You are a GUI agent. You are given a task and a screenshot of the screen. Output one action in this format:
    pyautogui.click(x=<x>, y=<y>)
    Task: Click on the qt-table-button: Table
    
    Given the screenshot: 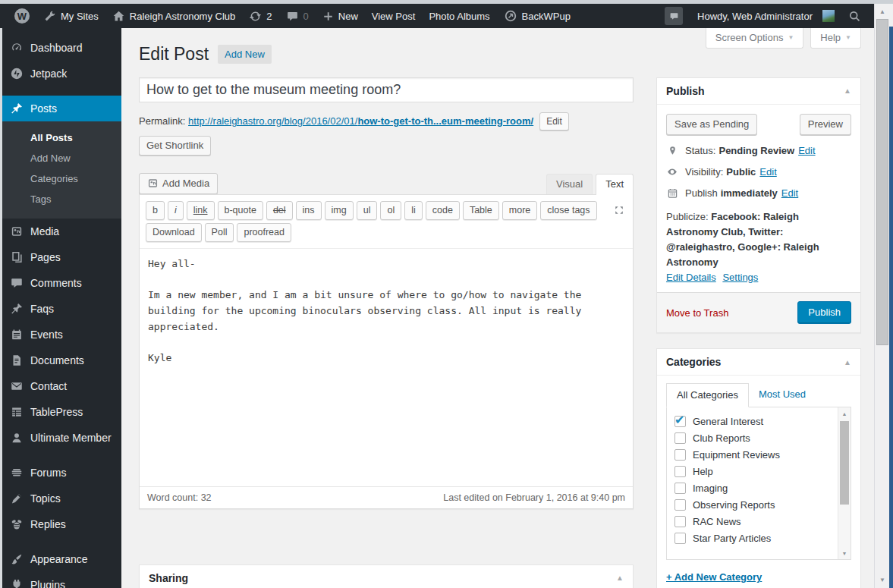 What is the action you would take?
    pyautogui.click(x=481, y=211)
    